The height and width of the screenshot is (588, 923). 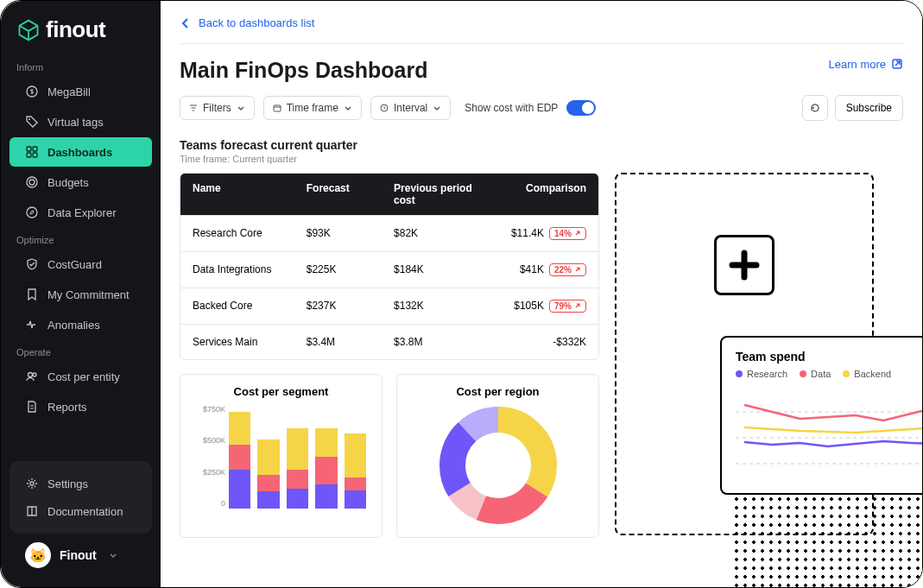 I want to click on legend-item: Research, so click(x=762, y=374).